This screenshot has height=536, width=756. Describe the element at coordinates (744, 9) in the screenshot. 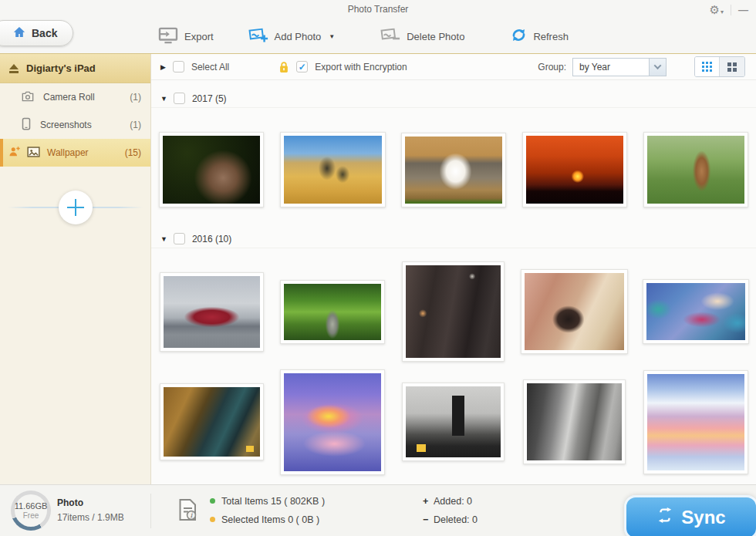

I see `minimize-button: —` at that location.